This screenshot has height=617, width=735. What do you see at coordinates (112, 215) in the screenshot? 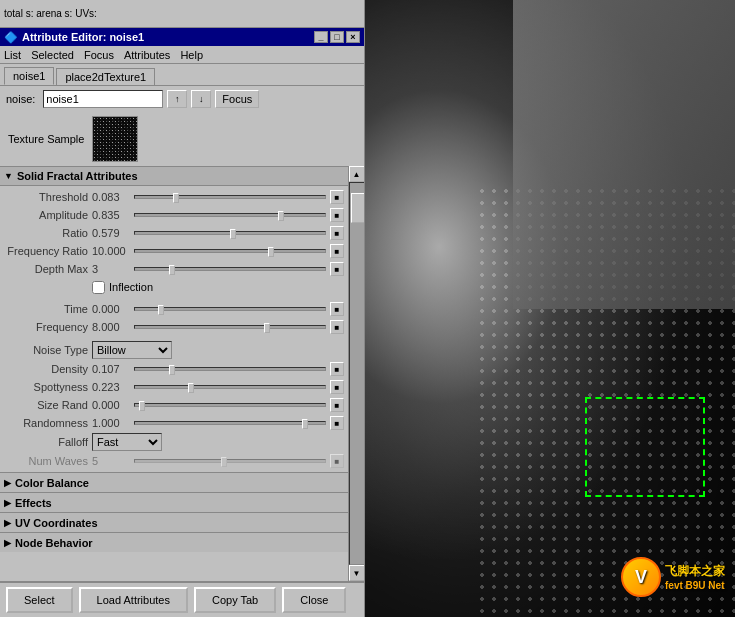
I see `amplitude-value: 0.835` at bounding box center [112, 215].